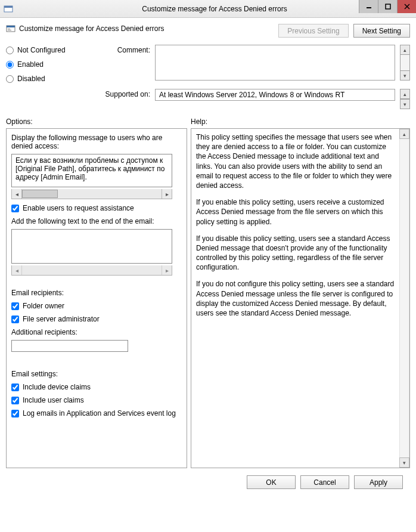  What do you see at coordinates (61, 319) in the screenshot?
I see `fs-admin-label: File server administrator` at bounding box center [61, 319].